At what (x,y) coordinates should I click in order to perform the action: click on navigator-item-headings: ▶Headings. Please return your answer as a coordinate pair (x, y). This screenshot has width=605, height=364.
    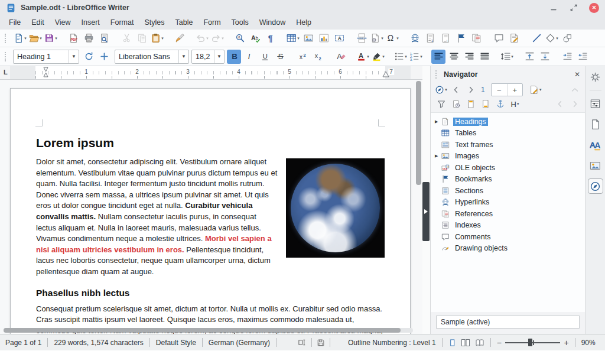
    Looking at the image, I should click on (508, 122).